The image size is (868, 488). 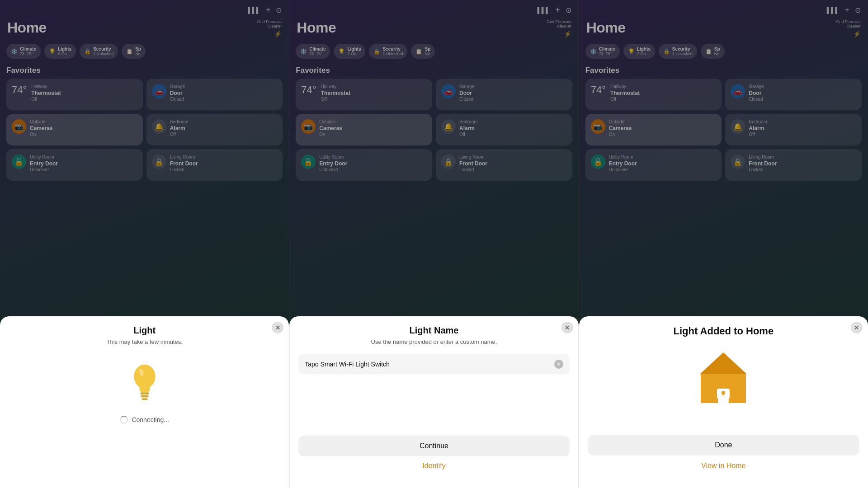 What do you see at coordinates (434, 402) in the screenshot?
I see `light-name-modal: ✕Light NameUse the name provided or ente…` at bounding box center [434, 402].